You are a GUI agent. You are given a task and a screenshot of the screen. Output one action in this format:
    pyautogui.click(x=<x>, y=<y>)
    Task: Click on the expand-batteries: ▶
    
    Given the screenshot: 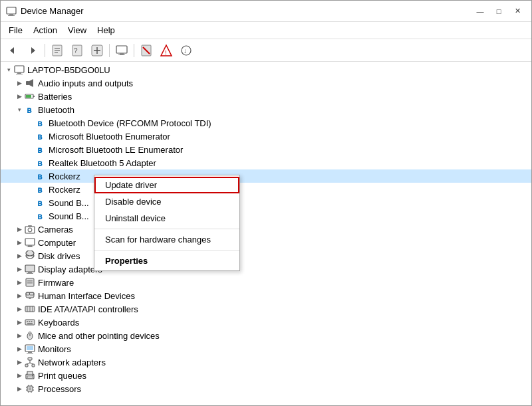 What is the action you would take?
    pyautogui.click(x=19, y=96)
    